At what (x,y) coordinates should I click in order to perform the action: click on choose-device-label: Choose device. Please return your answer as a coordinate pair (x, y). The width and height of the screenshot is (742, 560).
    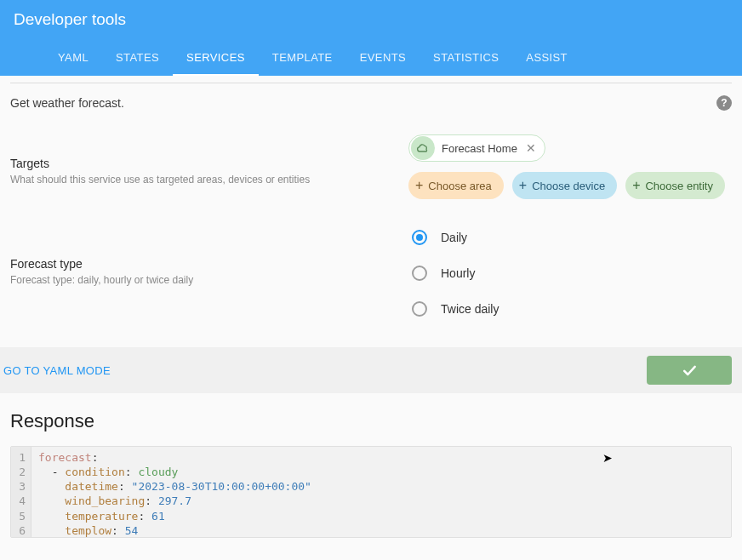
    Looking at the image, I should click on (568, 186).